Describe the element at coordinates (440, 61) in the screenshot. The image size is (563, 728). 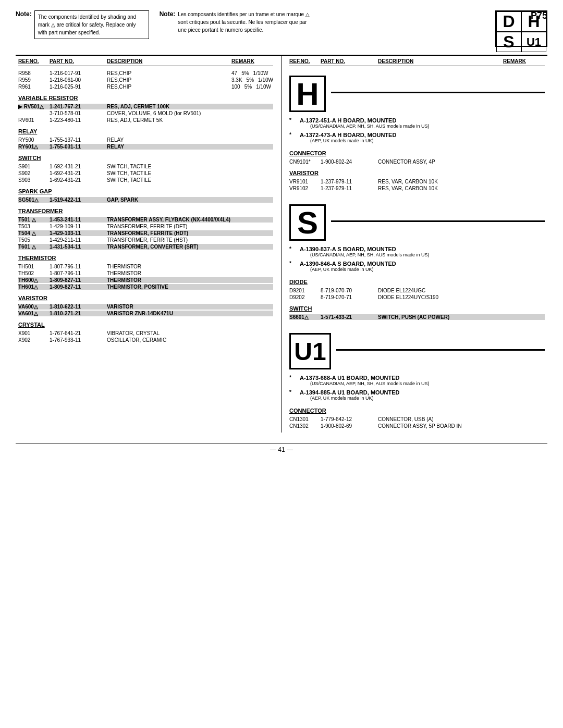
I see `col-desc-header-r: DESCRIPTION` at that location.